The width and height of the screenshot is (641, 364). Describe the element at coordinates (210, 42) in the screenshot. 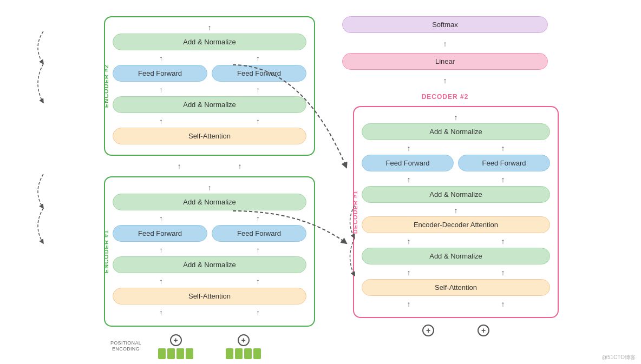

I see `enc2-add-norm-top: Add & Normalize` at that location.